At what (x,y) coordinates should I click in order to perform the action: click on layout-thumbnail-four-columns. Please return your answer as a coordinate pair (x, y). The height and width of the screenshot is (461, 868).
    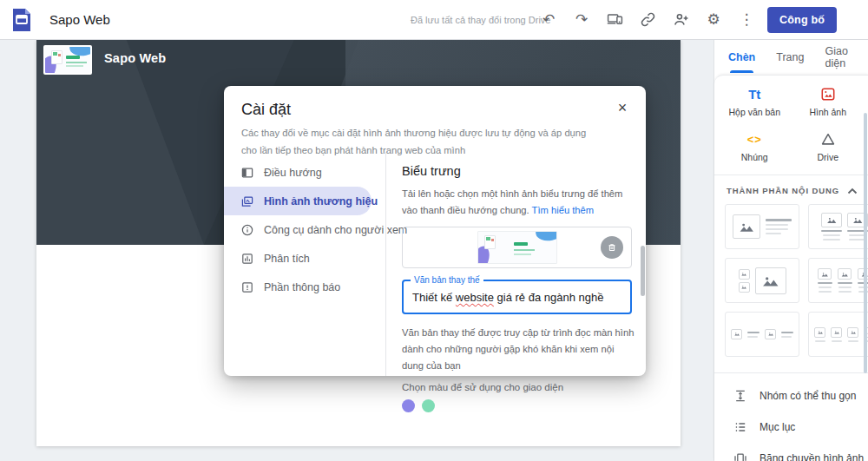
    Looking at the image, I should click on (838, 334).